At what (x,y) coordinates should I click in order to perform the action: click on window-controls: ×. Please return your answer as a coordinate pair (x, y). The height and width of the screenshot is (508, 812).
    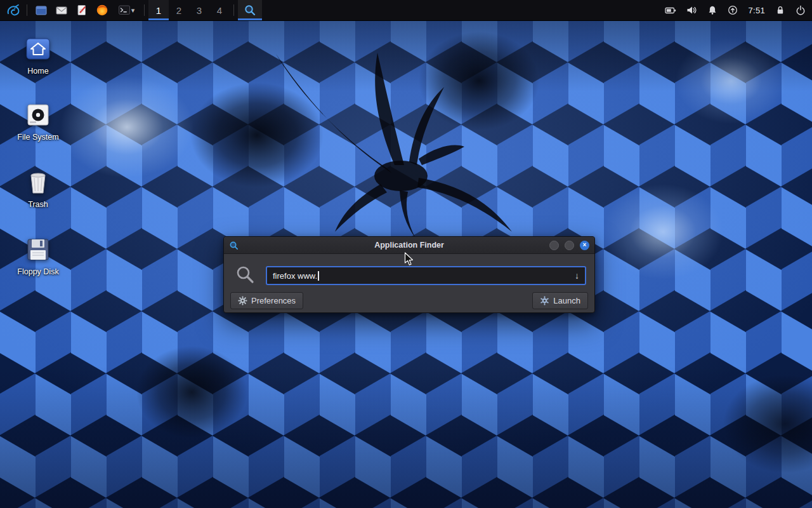
    Looking at the image, I should click on (570, 245).